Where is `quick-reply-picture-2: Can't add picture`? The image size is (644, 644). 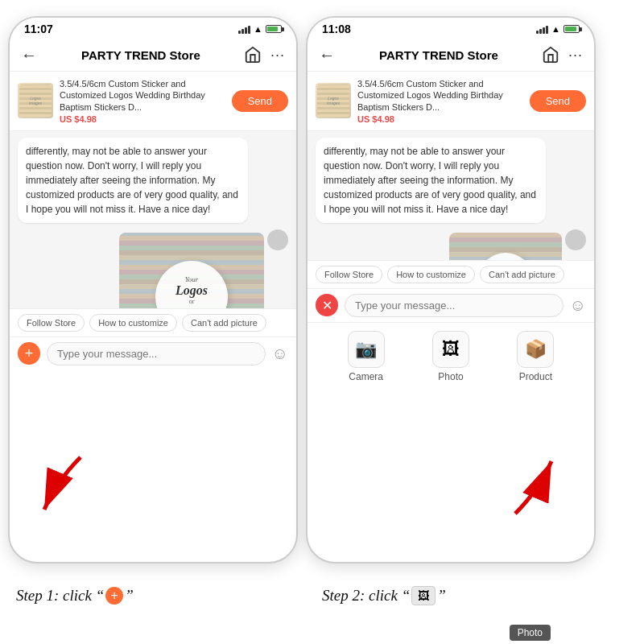 quick-reply-picture-2: Can't add picture is located at coordinates (522, 275).